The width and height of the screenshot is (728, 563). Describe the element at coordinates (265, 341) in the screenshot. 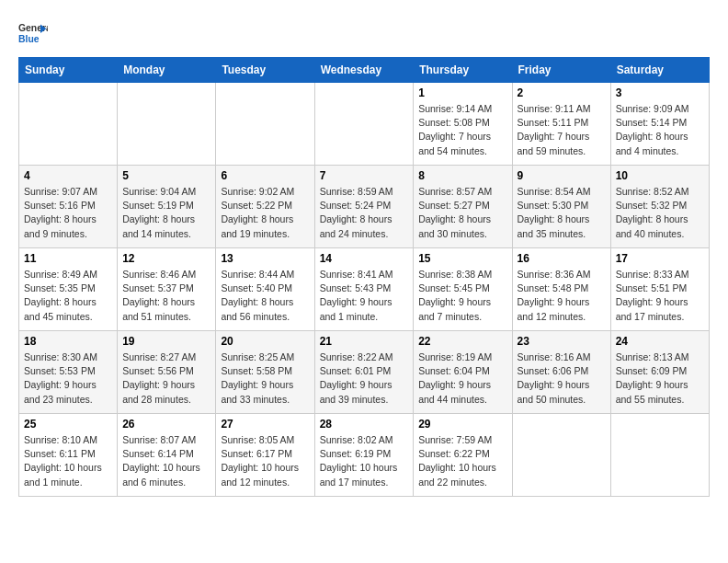

I see `day-number: 20` at that location.